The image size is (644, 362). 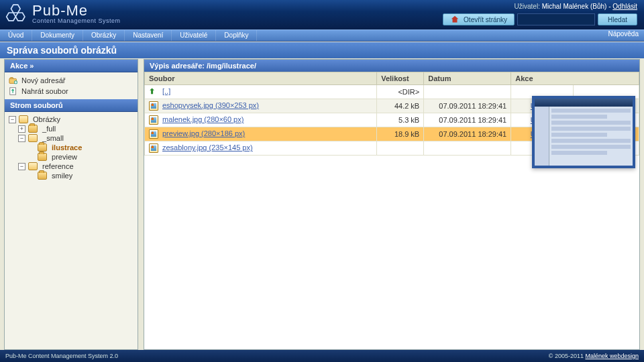 What do you see at coordinates (104, 36) in the screenshot?
I see `menu-item: Obrázky` at bounding box center [104, 36].